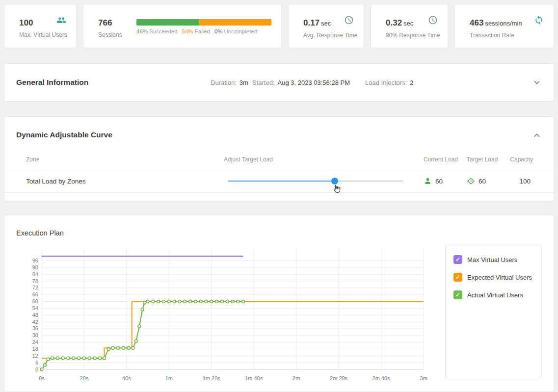 This screenshot has width=558, height=392. I want to click on started-info: Started:Aug 3, 2023 03:56:28 PM, so click(301, 82).